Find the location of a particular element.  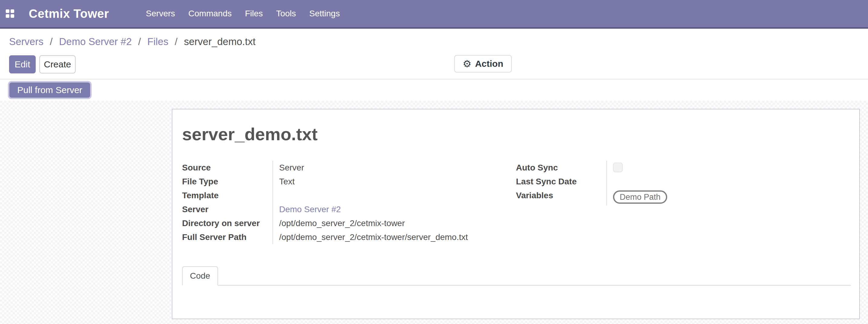

breadcrumb-link-demo-server-2: Demo Server #2 is located at coordinates (95, 42).